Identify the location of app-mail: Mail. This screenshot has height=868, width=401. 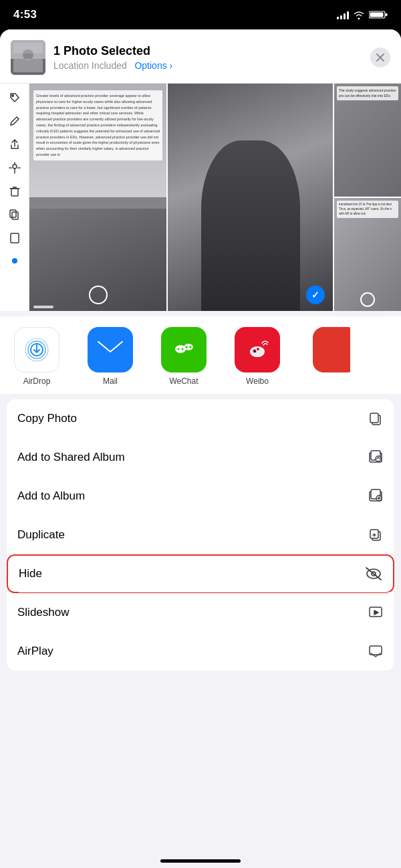
(110, 356).